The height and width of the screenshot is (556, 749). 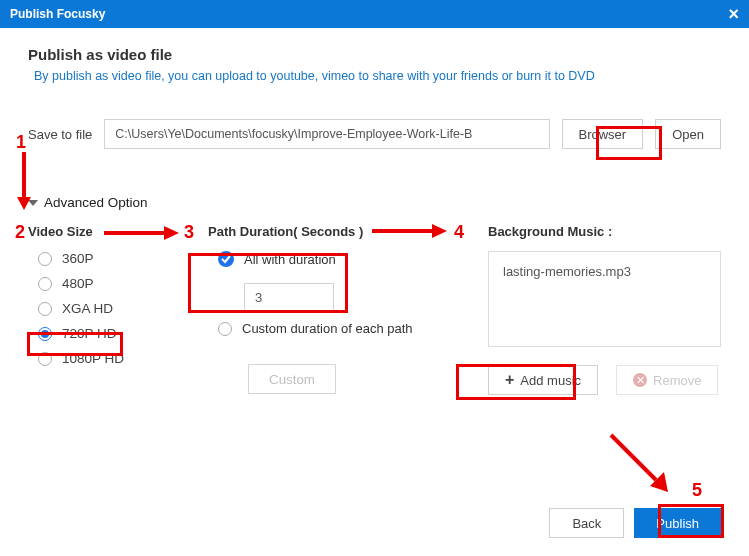 I want to click on all-with-duration-option: All with duration, so click(x=338, y=259).